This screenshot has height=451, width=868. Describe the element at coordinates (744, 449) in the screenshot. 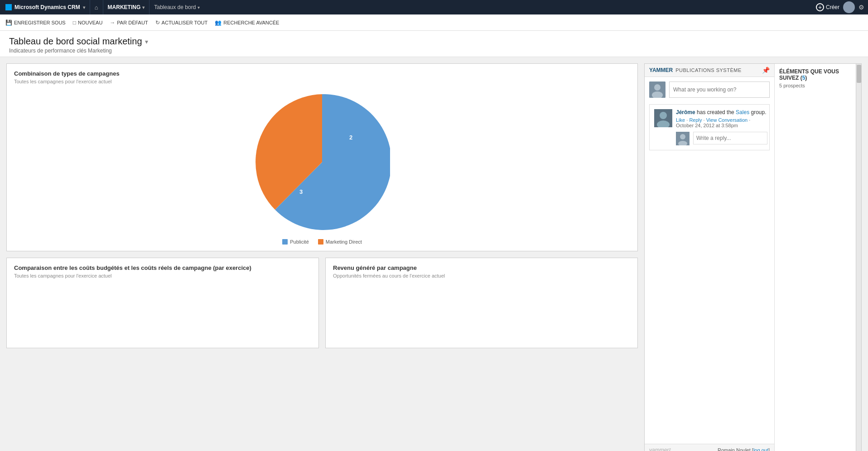

I see `yammer-footer-right: Romain Noulet [log out]` at that location.